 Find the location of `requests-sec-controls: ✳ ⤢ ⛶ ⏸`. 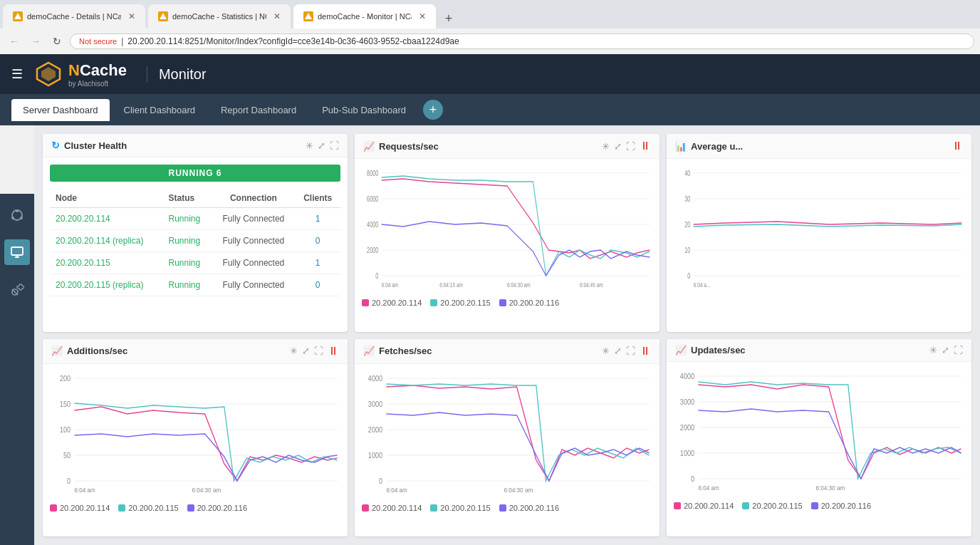

requests-sec-controls: ✳ ⤢ ⛶ ⏸ is located at coordinates (627, 146).